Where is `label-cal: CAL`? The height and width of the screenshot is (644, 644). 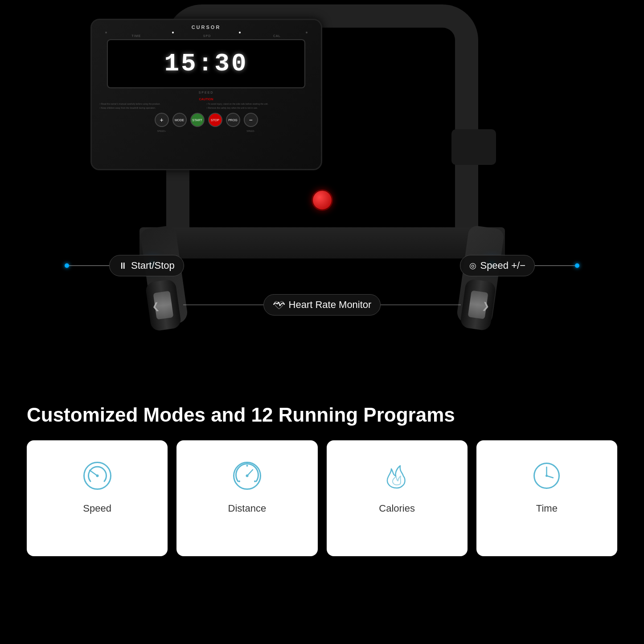 label-cal: CAL is located at coordinates (277, 36).